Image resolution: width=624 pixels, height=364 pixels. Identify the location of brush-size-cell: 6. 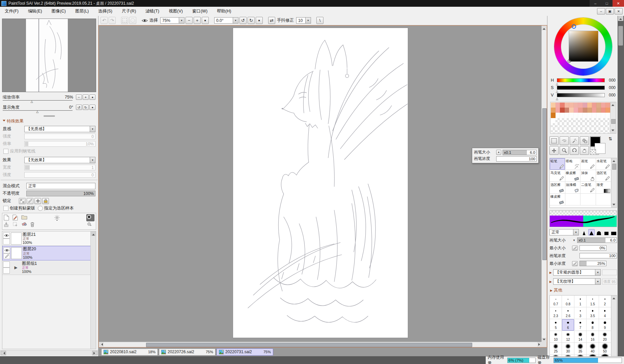
(568, 325).